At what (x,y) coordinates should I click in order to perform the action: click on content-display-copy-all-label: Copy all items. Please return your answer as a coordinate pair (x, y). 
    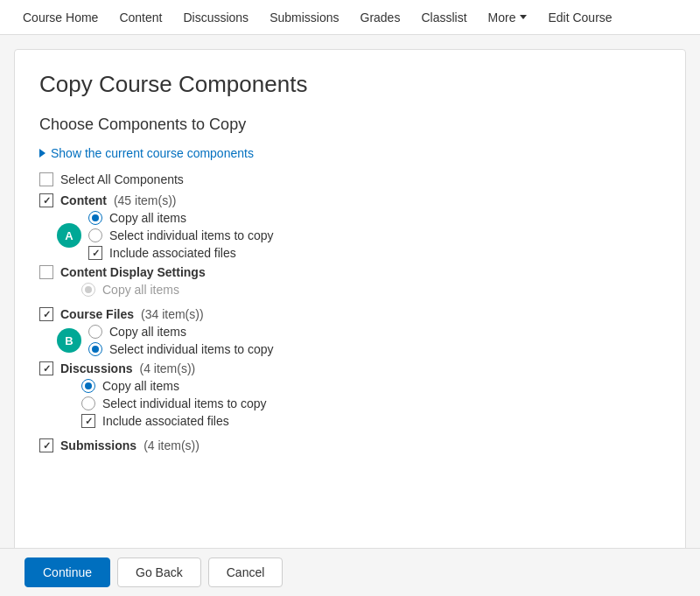
    Looking at the image, I should click on (141, 290).